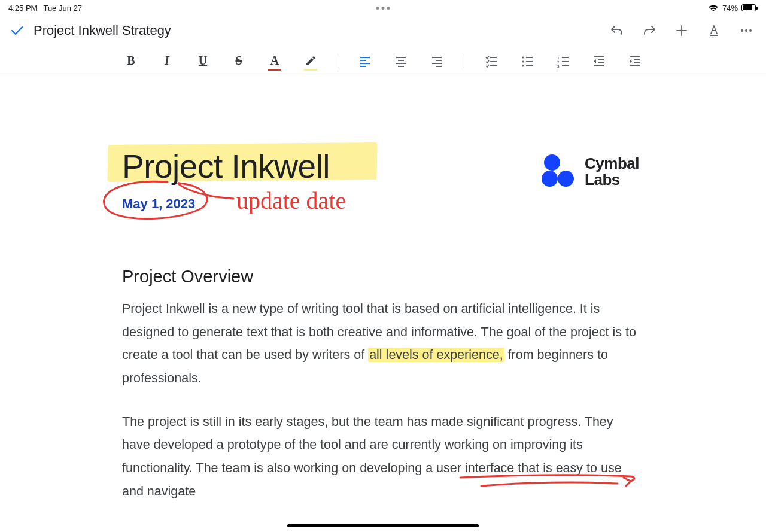 The width and height of the screenshot is (766, 532). What do you see at coordinates (383, 8) in the screenshot?
I see `multitask-dots` at bounding box center [383, 8].